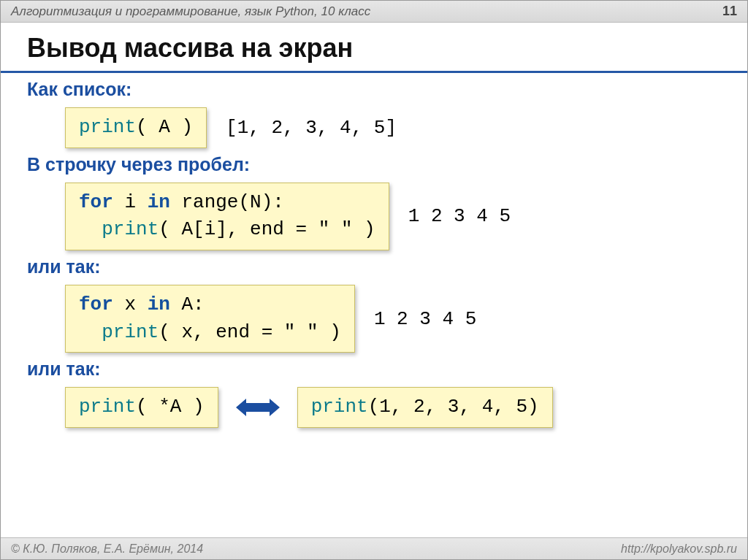 Image resolution: width=748 pixels, height=560 pixels. I want to click on code-mid: x, so click(130, 304).